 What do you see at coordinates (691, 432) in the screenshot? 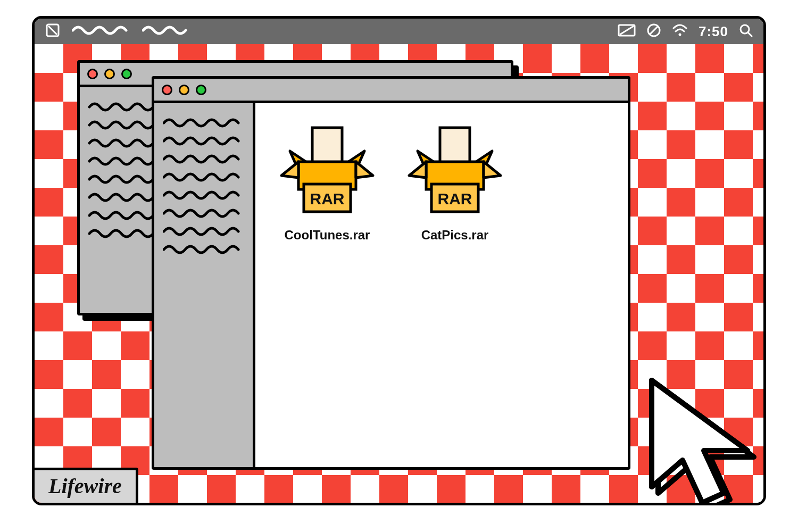
I see `mouse-cursor-icon` at bounding box center [691, 432].